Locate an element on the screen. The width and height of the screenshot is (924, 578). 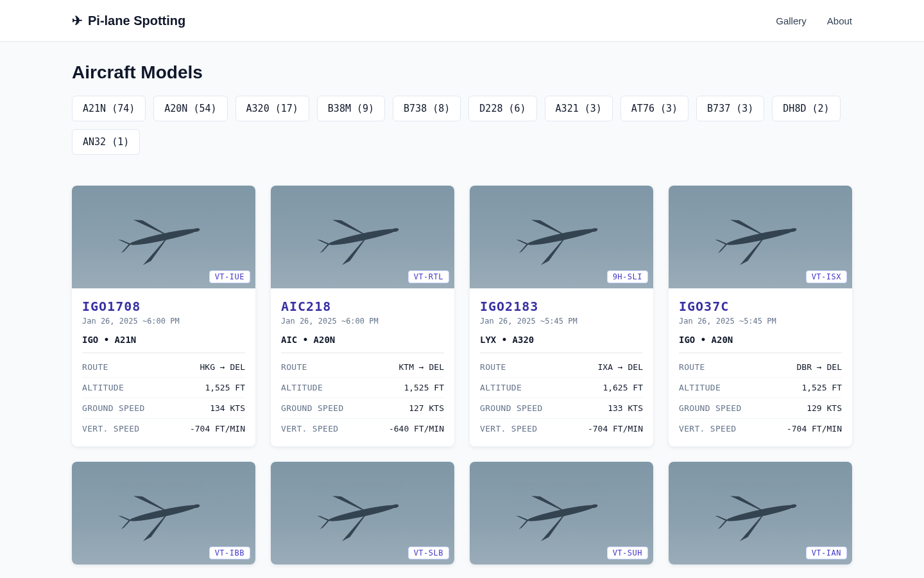
sighting-thumbnail: 9H-SLI is located at coordinates (561, 237).